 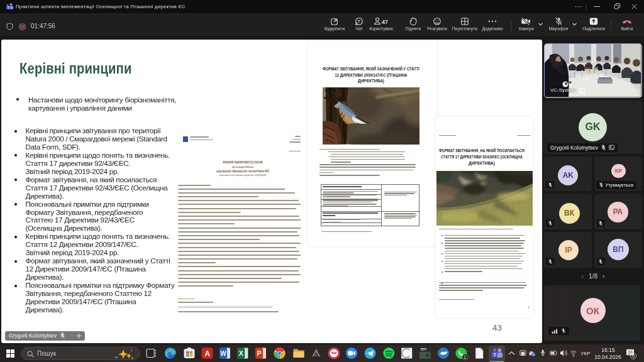 I want to click on svg-text: A, so click(x=208, y=354).